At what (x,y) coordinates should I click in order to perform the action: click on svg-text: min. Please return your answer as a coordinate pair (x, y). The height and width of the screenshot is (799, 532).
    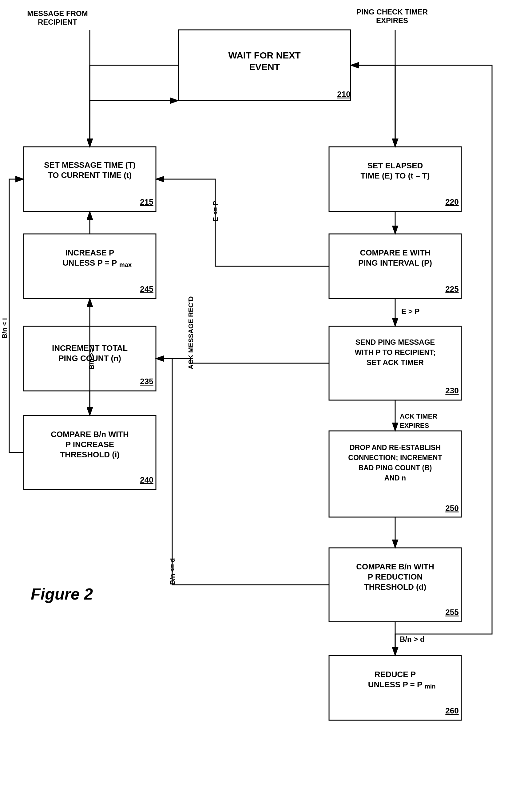
    Looking at the image, I should click on (430, 686).